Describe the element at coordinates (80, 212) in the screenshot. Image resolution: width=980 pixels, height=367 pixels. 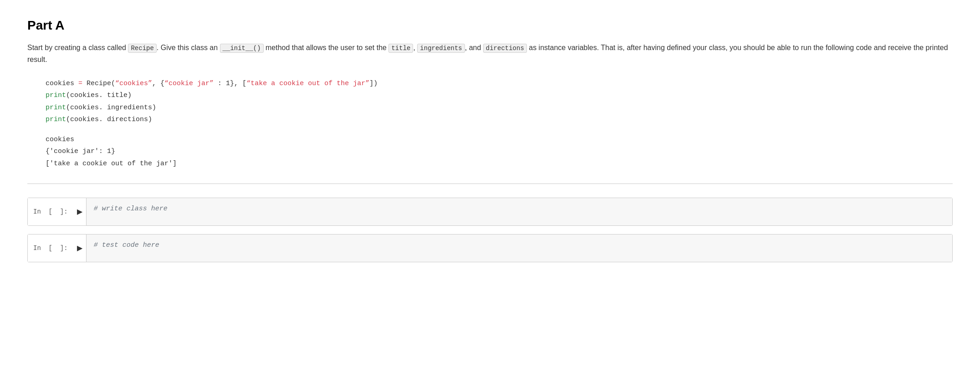
I see `cell-1-run-button: ▶` at that location.